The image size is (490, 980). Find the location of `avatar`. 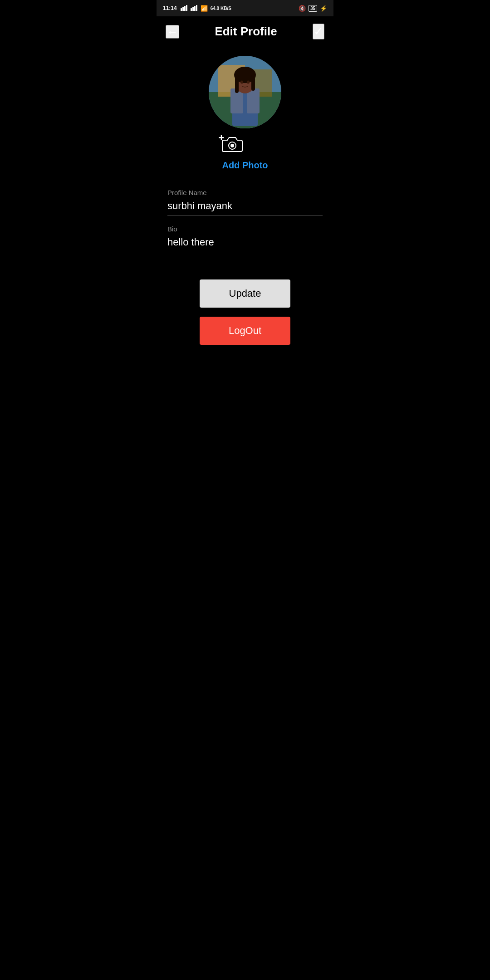

avatar is located at coordinates (245, 92).